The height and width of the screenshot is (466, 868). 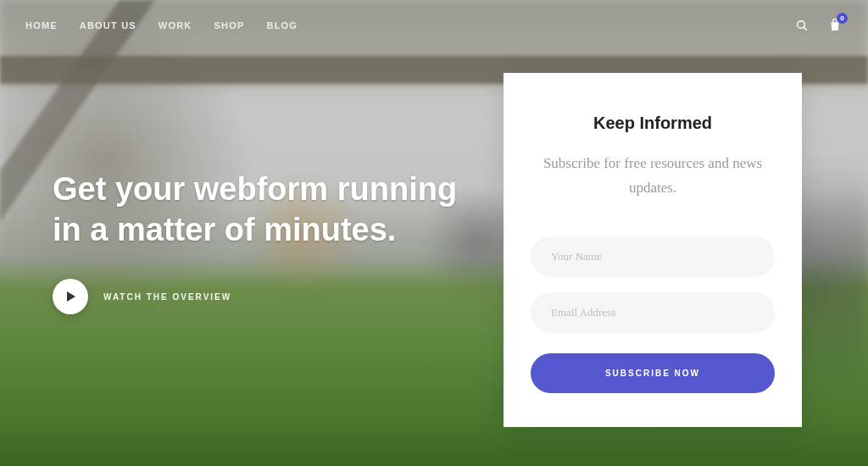 I want to click on watch-overview-button: WATCH THE OVERVIEW, so click(x=273, y=297).